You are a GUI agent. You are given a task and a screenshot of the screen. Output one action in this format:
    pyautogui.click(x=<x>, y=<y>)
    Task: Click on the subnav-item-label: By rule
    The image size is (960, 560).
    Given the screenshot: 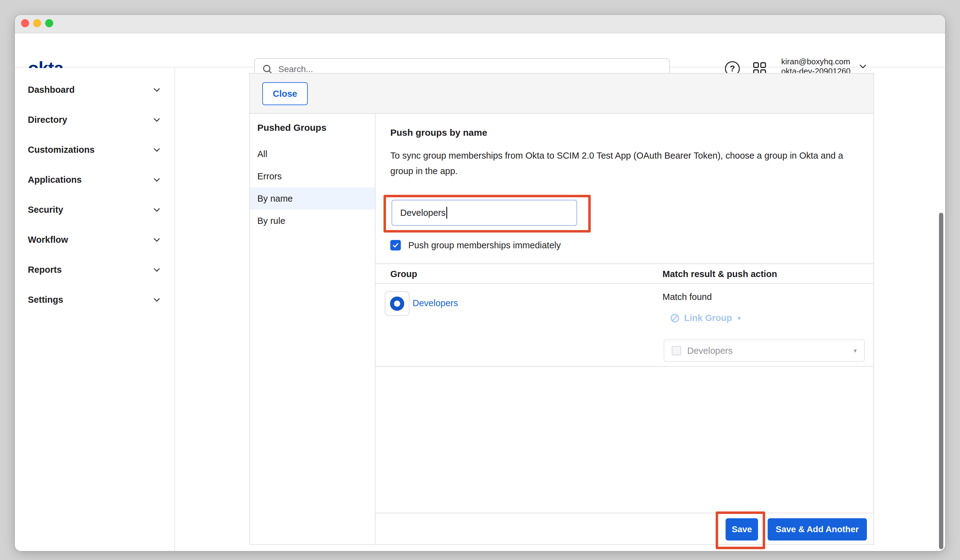 What is the action you would take?
    pyautogui.click(x=271, y=221)
    